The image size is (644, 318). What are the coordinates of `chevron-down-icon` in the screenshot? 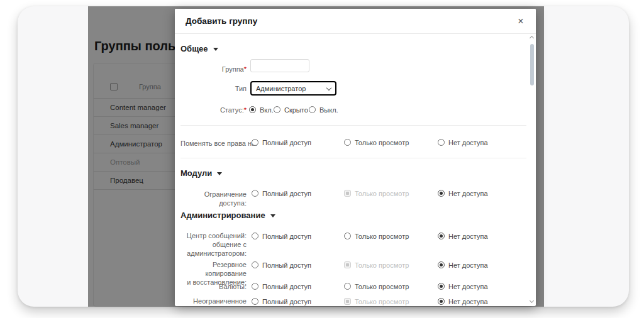 It's located at (329, 88).